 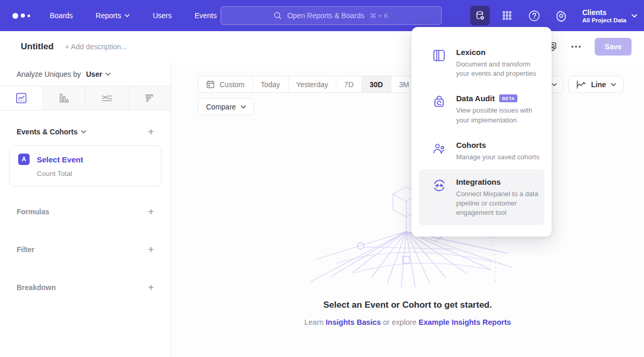 What do you see at coordinates (61, 16) in the screenshot?
I see `nav-item-label: Boards` at bounding box center [61, 16].